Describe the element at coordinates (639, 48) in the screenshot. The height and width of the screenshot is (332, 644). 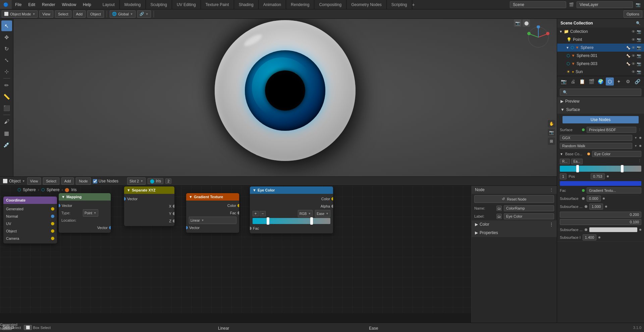
I see `sphere-render-icon: 📷` at that location.